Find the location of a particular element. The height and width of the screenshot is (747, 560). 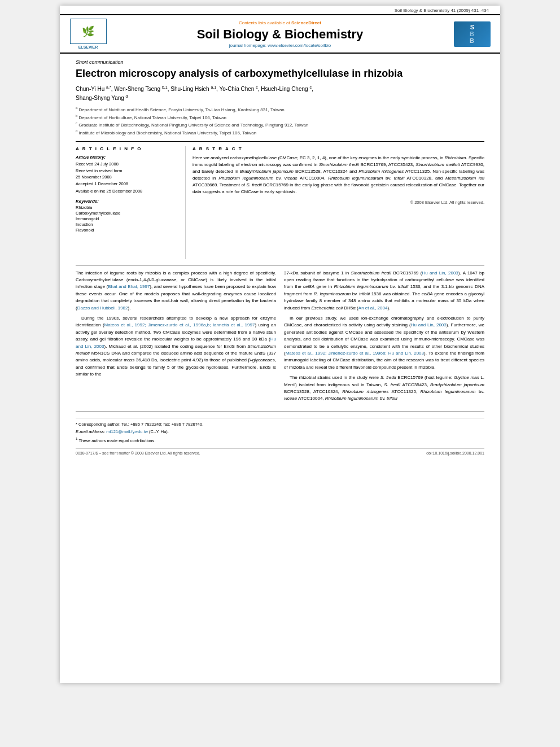

elsevier-label: ELSEVIER is located at coordinates (88, 47).